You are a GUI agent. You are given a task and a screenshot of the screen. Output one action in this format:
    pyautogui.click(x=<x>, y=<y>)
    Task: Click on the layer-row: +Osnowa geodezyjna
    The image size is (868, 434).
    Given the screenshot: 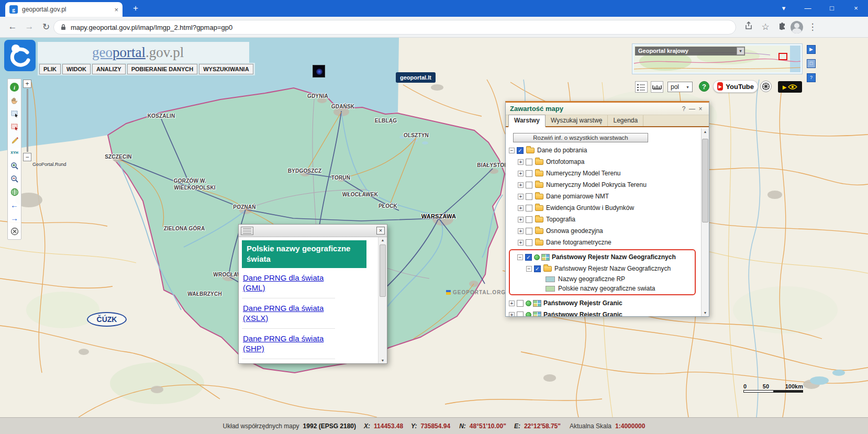 What is the action you would take?
    pyautogui.click(x=603, y=231)
    